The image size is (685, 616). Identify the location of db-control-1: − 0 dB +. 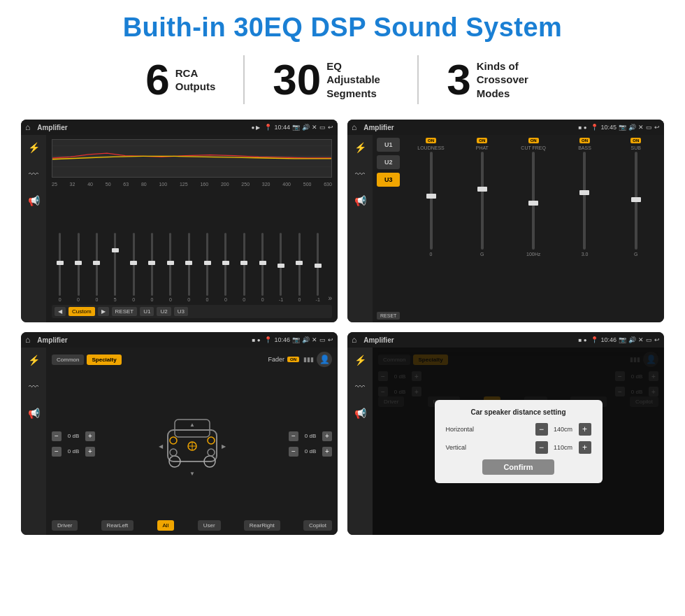
(73, 452).